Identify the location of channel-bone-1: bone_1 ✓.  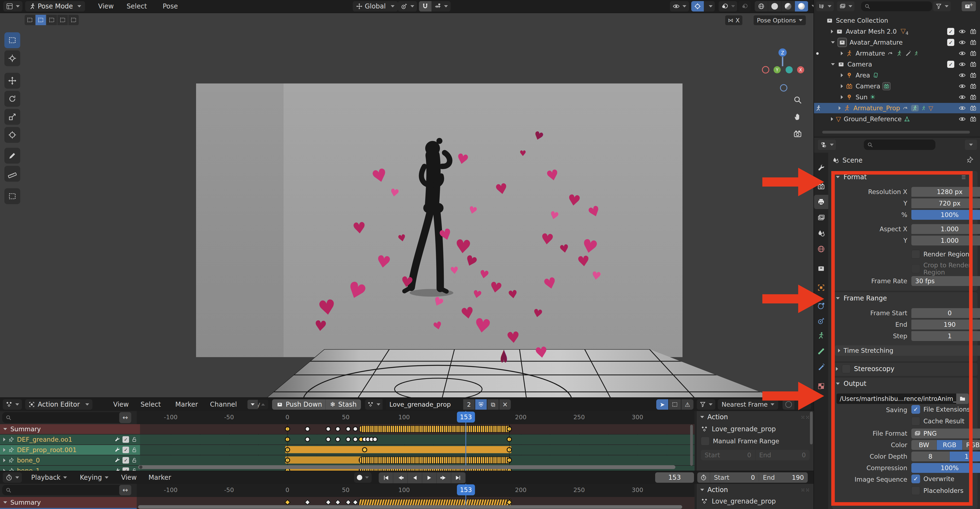
(70, 468).